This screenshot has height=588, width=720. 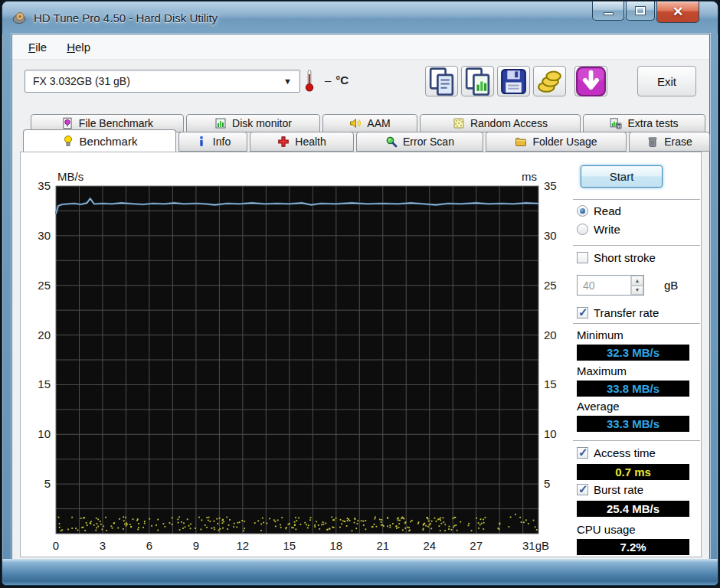 I want to click on extra-tests-icon, so click(x=616, y=123).